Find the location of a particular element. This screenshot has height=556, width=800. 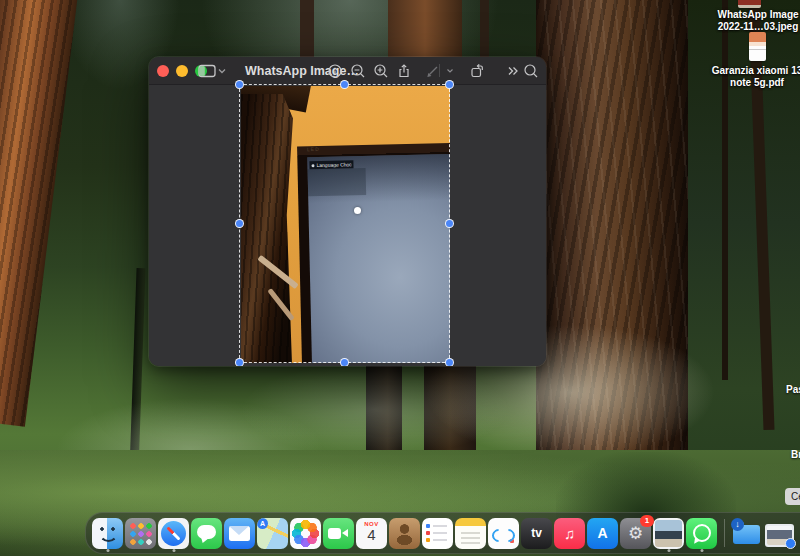

info-icon is located at coordinates (335, 70).